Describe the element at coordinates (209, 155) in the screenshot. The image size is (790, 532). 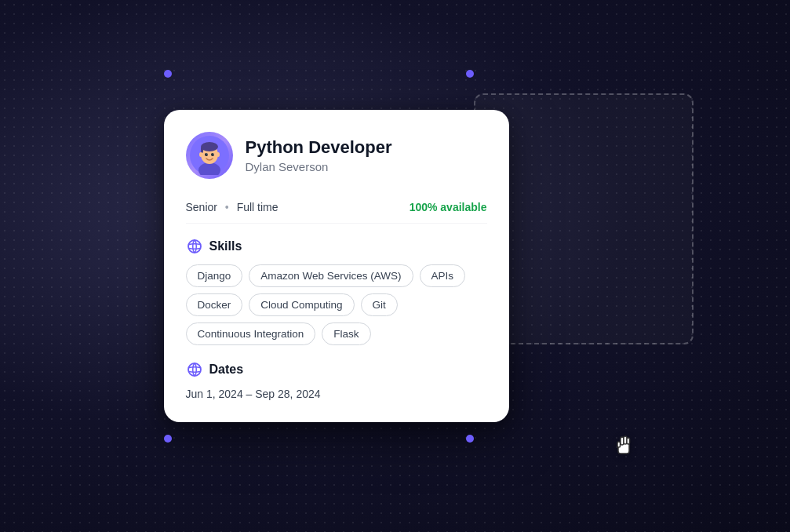
I see `avatar-illustration` at that location.